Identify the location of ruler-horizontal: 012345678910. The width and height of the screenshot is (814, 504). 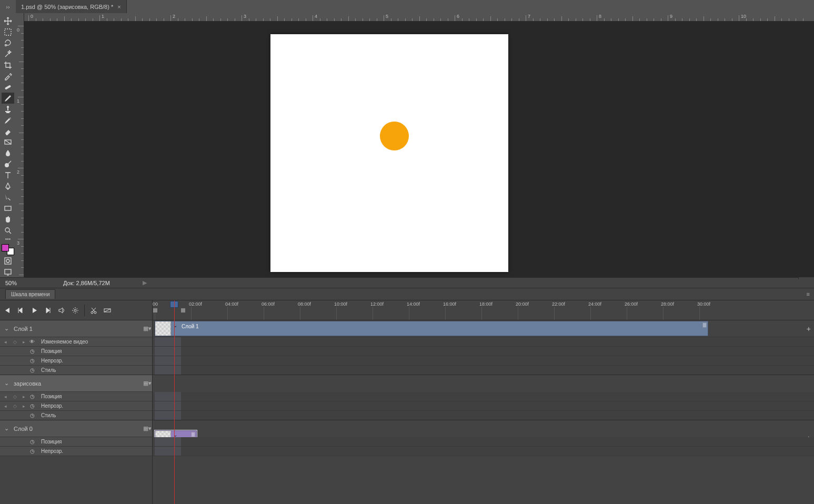
(419, 17).